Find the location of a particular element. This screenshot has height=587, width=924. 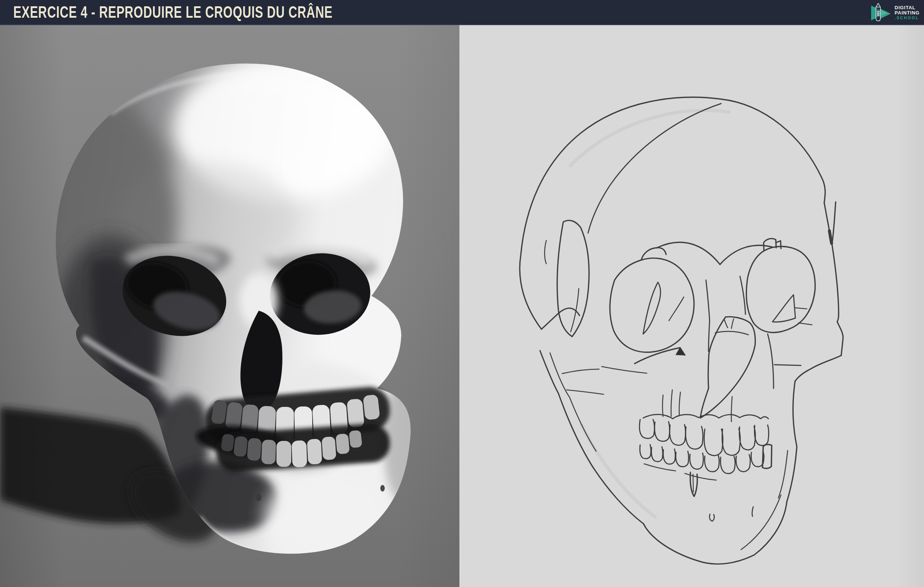

logo-line-digital: DIGITAL is located at coordinates (907, 8).